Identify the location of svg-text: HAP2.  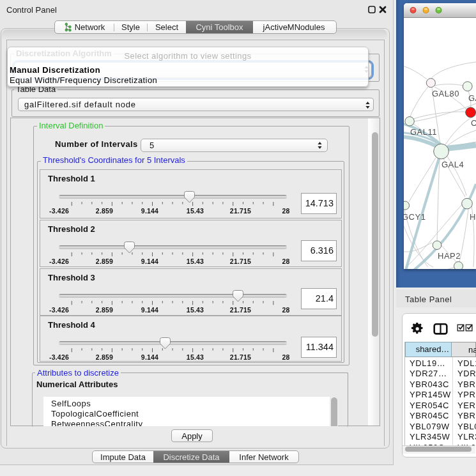
(449, 256).